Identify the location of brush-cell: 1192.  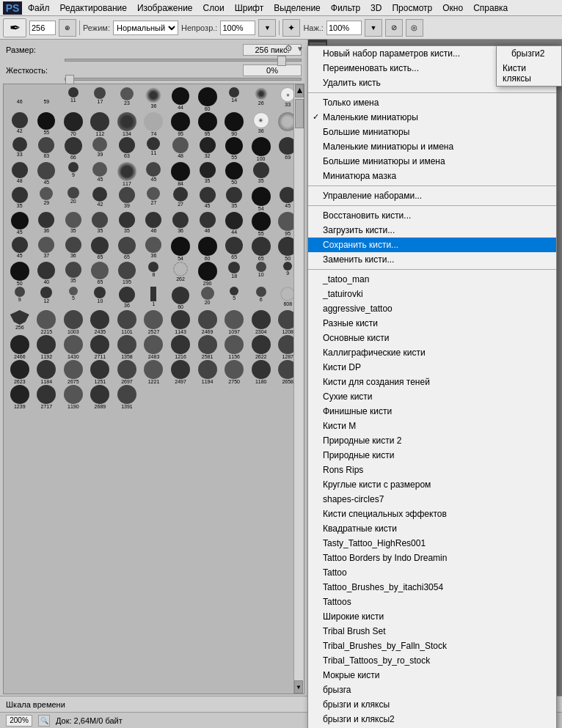
(47, 348).